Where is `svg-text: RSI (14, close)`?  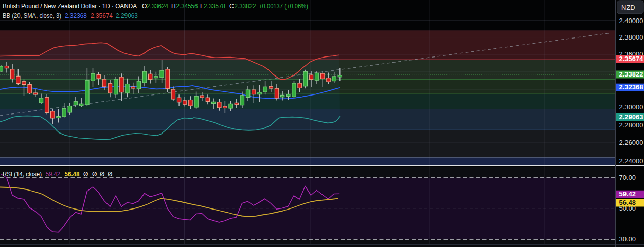
svg-text: RSI (14, close) is located at coordinates (22, 174).